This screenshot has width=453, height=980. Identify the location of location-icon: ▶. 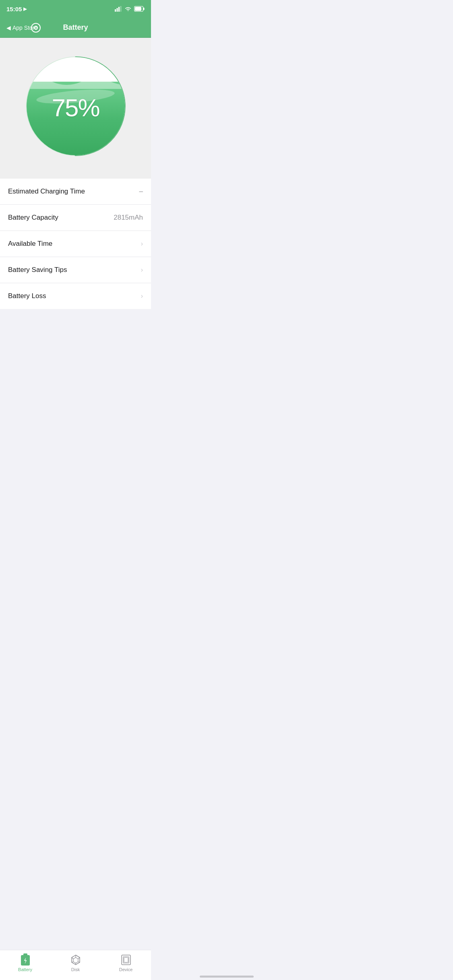
(25, 9).